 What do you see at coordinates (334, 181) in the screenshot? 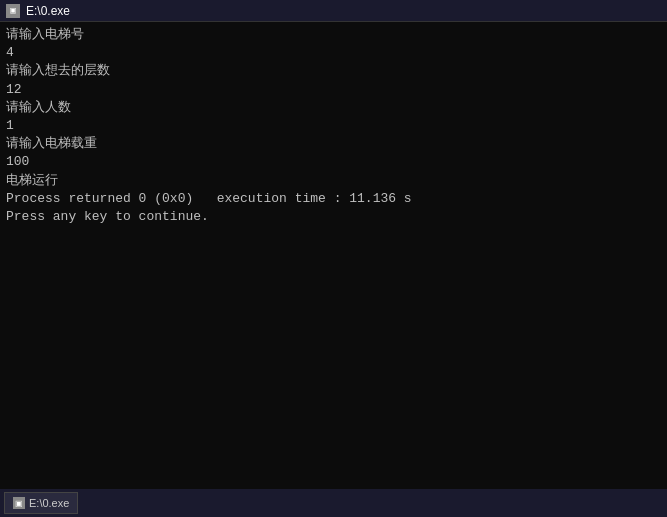
I see `console-line: 电梯运行` at bounding box center [334, 181].